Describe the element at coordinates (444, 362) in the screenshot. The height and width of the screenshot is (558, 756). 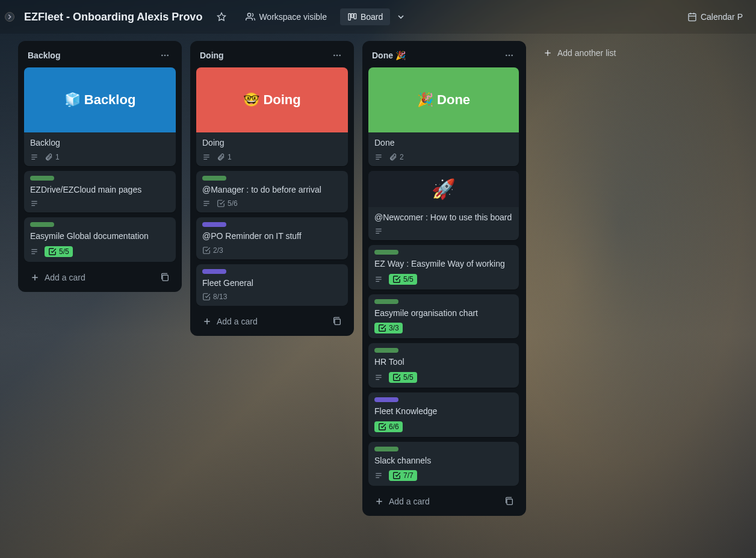
I see `card-title: HR Tool` at that location.